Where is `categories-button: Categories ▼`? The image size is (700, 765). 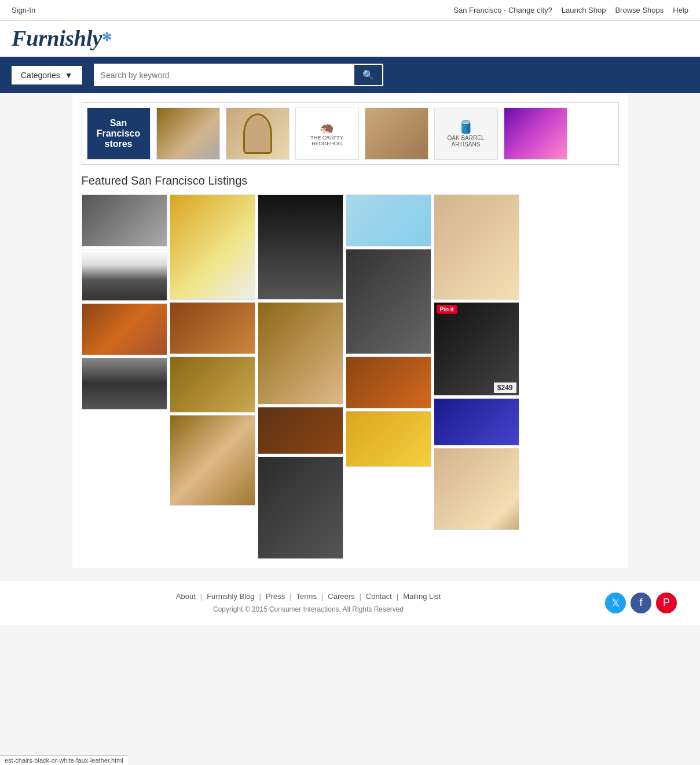
categories-button: Categories ▼ is located at coordinates (47, 75).